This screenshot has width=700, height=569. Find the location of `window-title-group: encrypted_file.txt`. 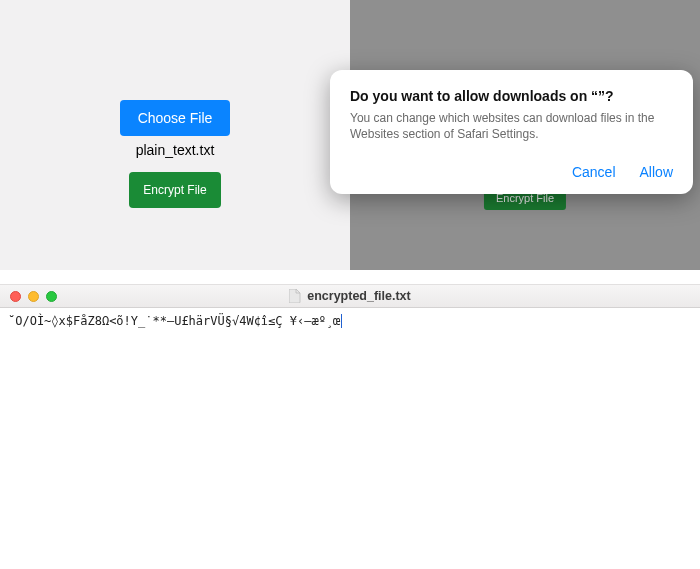

window-title-group: encrypted_file.txt is located at coordinates (350, 296).